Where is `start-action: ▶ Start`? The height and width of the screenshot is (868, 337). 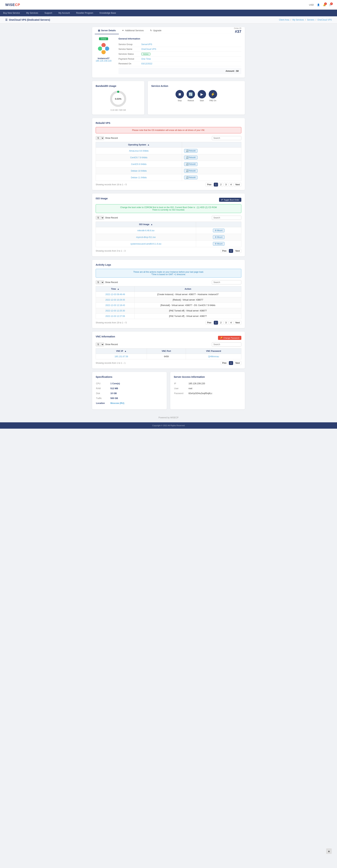 start-action: ▶ Start is located at coordinates (202, 96).